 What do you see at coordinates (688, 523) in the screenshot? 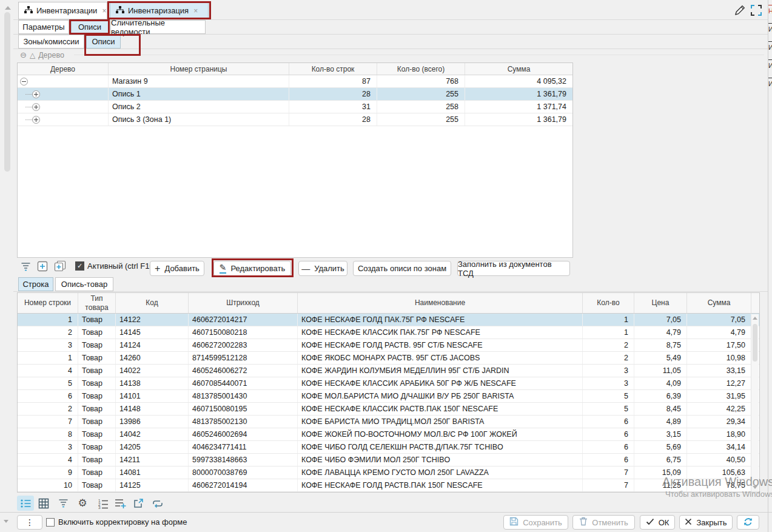
I see `close-icon` at bounding box center [688, 523].